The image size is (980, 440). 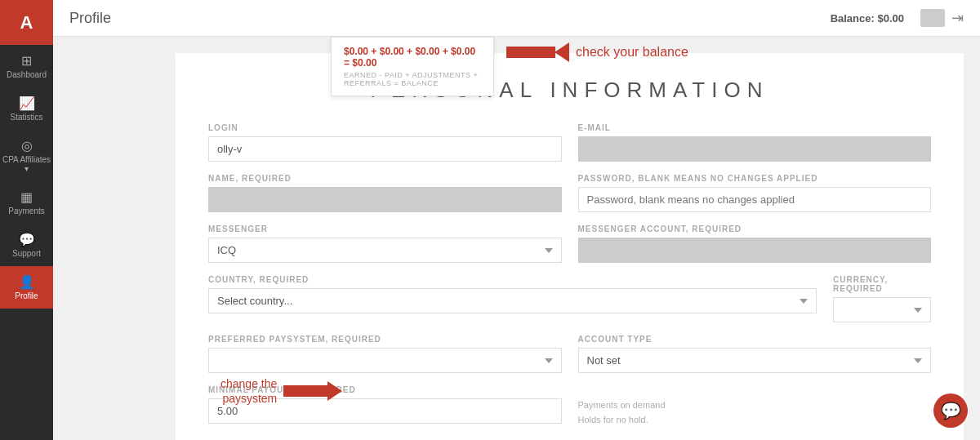 What do you see at coordinates (867, 18) in the screenshot?
I see `balance-display: Balance: $0.00` at bounding box center [867, 18].